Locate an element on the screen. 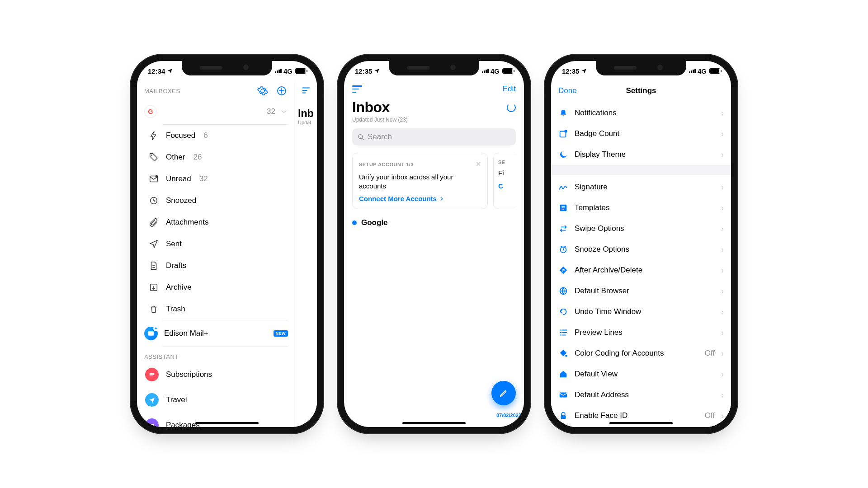 Image resolution: width=868 pixels, height=488 pixels. sidebar-item-archive: Archive is located at coordinates (216, 287).